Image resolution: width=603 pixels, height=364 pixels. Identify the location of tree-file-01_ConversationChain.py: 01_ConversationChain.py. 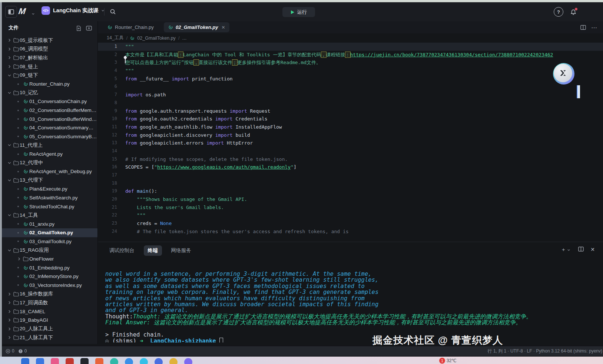
(50, 102).